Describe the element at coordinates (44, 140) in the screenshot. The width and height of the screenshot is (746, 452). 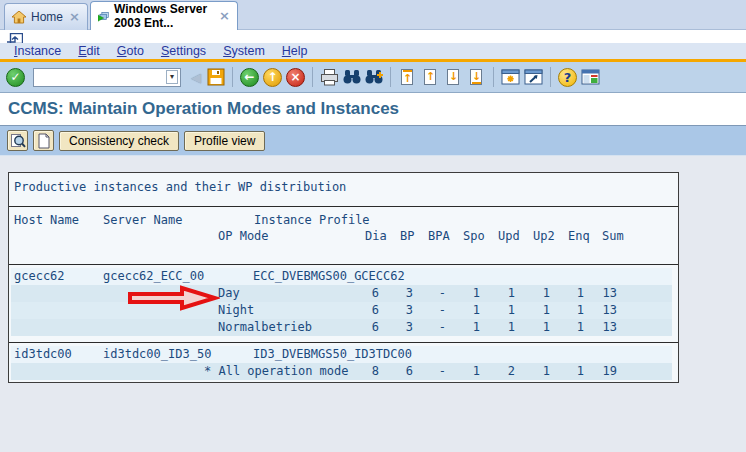
I see `create-button` at that location.